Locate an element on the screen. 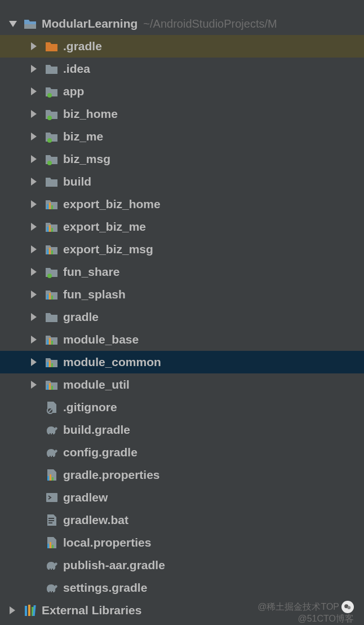  tree-item: gradle.properties is located at coordinates (182, 475).